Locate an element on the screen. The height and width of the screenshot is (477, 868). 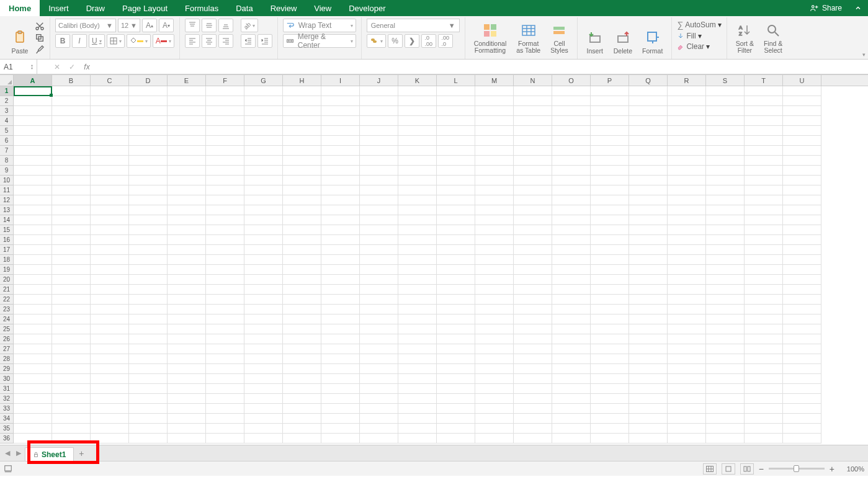
column-header: F is located at coordinates (225, 81).